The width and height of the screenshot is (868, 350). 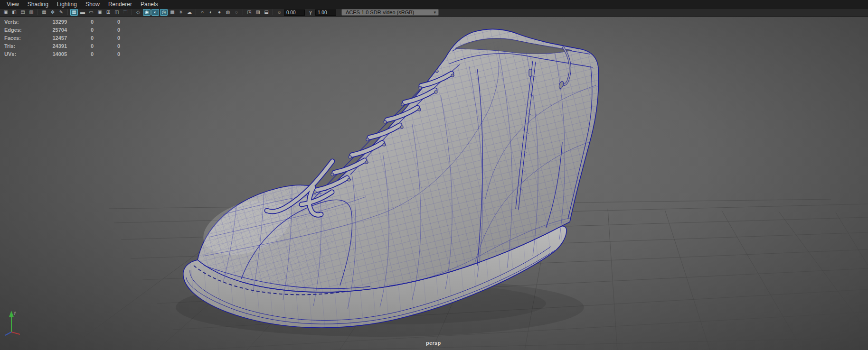 I want to click on wireframe-icon: ◇, so click(x=138, y=12).